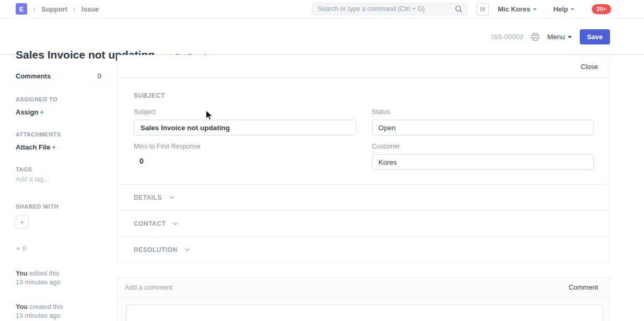 This screenshot has width=644, height=321. I want to click on search-input, so click(387, 9).